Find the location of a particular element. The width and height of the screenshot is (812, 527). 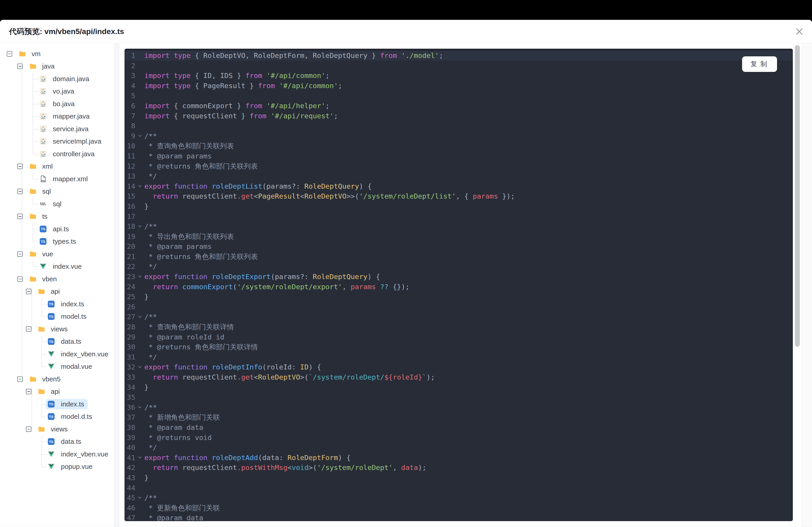

line-number: 4 is located at coordinates (130, 86).